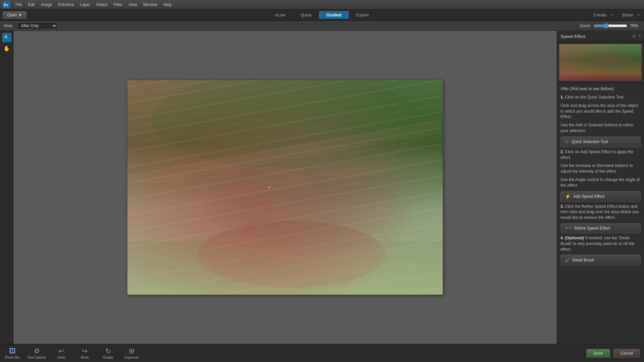 The image size is (644, 362). What do you see at coordinates (600, 183) in the screenshot?
I see `step-2-detail-b: Use the Angle control to change the angl…` at bounding box center [600, 183].